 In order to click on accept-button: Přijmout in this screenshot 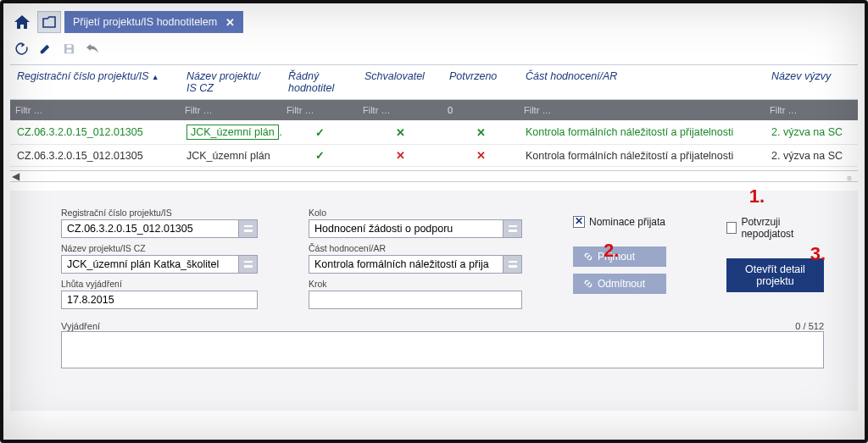, I will do `click(620, 257)`.